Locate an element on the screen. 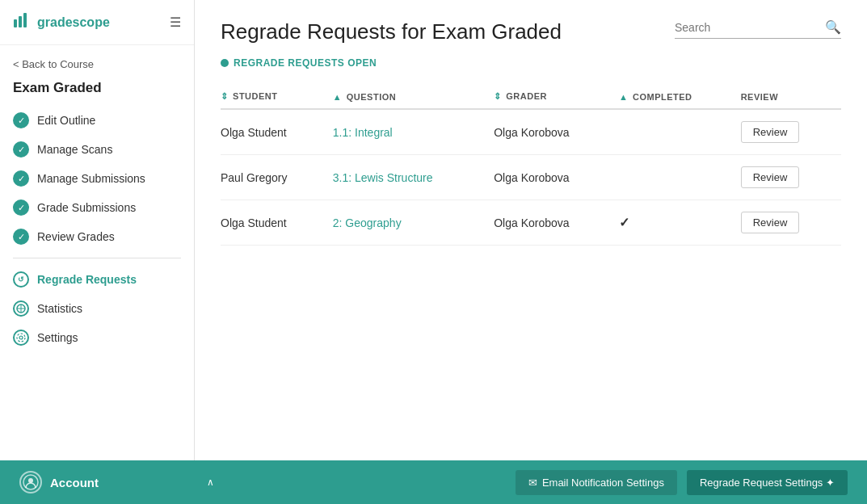 Image resolution: width=867 pixels, height=504 pixels. account-avatar is located at coordinates (31, 482).